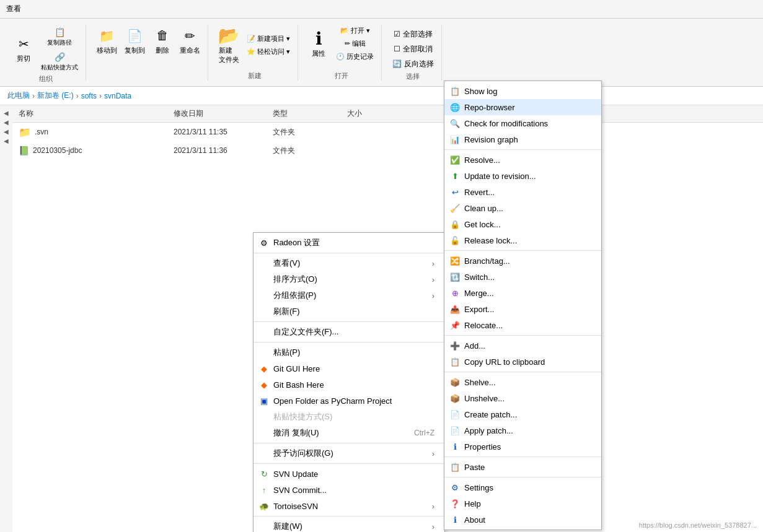  Describe the element at coordinates (349, 368) in the screenshot. I see `git-gui-item: ◆ Git GUI Here` at that location.